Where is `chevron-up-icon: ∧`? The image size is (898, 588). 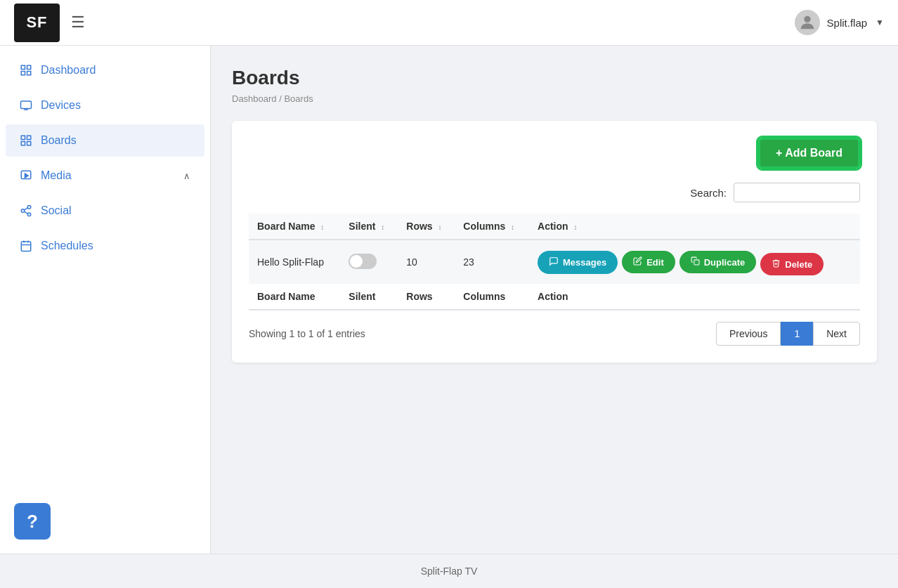 chevron-up-icon: ∧ is located at coordinates (187, 176).